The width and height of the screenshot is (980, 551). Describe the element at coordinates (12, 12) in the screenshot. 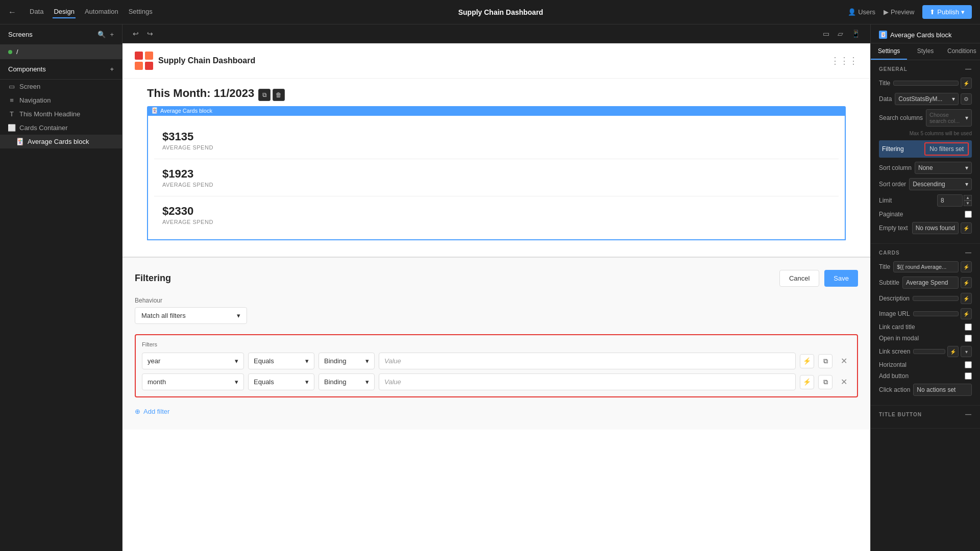

I see `back-button: ←` at that location.